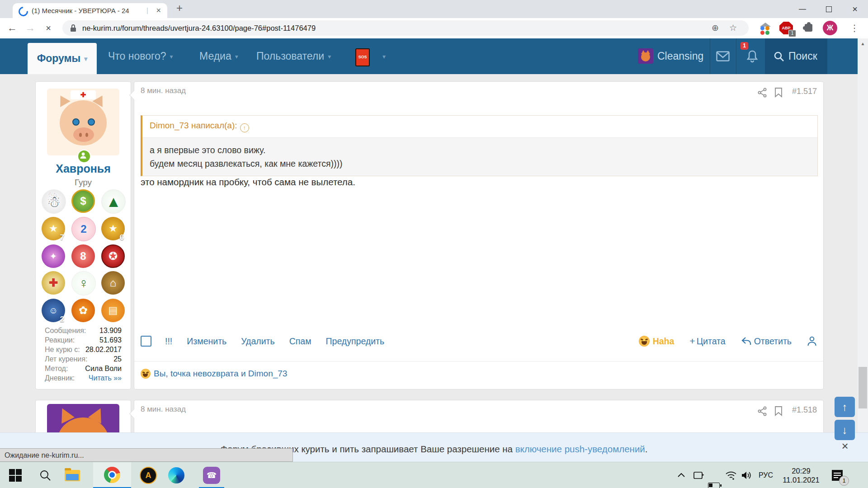  What do you see at coordinates (176, 475) in the screenshot?
I see `edge-taskbar-button` at bounding box center [176, 475].